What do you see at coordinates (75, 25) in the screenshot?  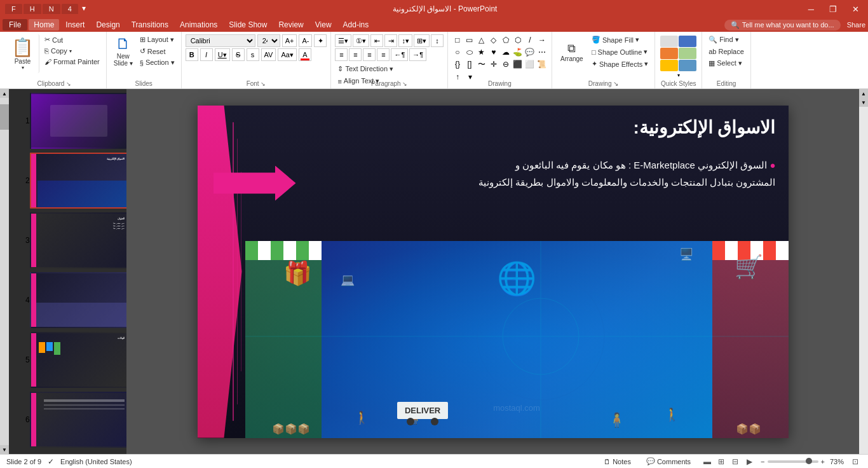 I see `menu-insert: Insert` at bounding box center [75, 25].